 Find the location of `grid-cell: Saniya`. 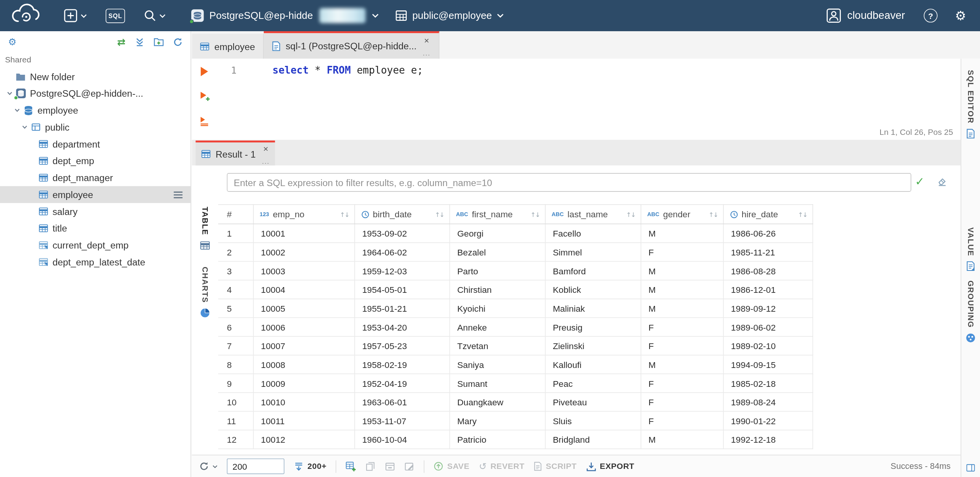

grid-cell: Saniya is located at coordinates (497, 364).